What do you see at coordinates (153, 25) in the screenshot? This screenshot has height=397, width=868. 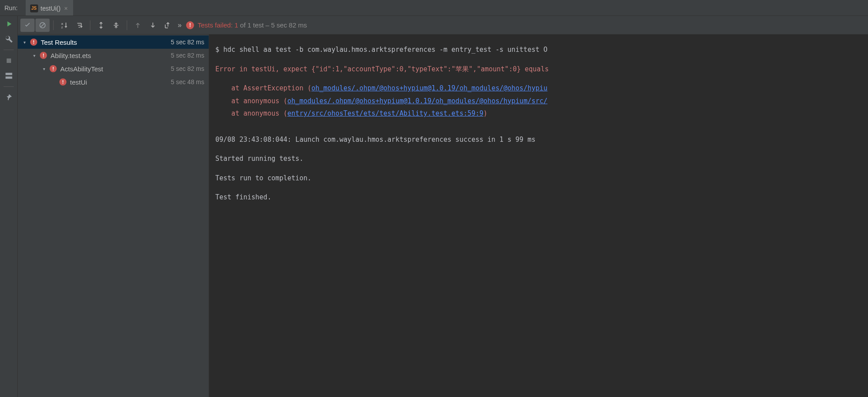 I see `next-fail-icon` at bounding box center [153, 25].